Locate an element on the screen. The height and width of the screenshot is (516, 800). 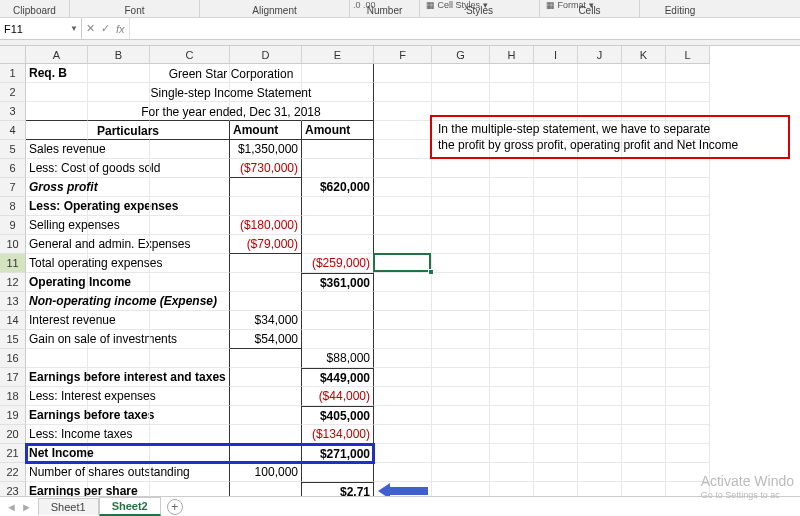
cell-D10: ($79,000) is located at coordinates (266, 244).